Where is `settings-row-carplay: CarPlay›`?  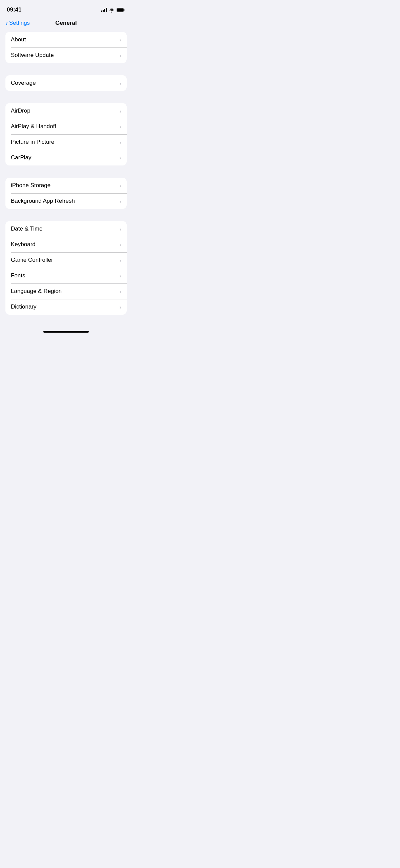 settings-row-carplay: CarPlay› is located at coordinates (66, 158).